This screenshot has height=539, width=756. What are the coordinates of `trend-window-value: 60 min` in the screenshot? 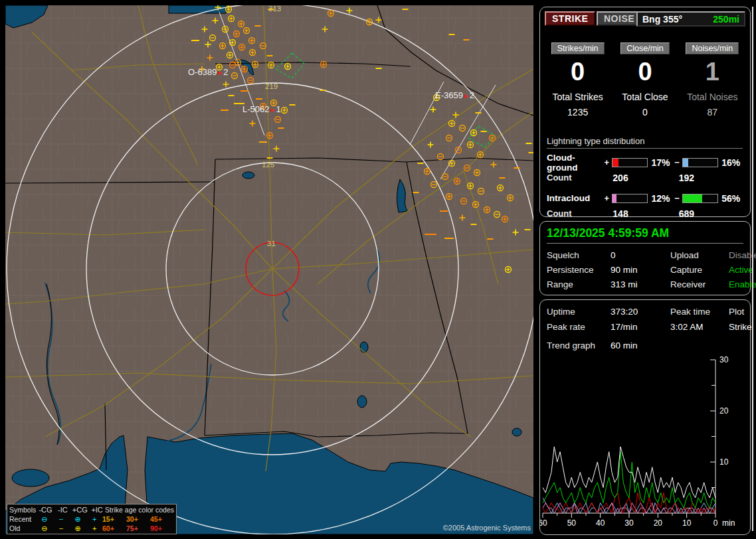 It's located at (677, 345).